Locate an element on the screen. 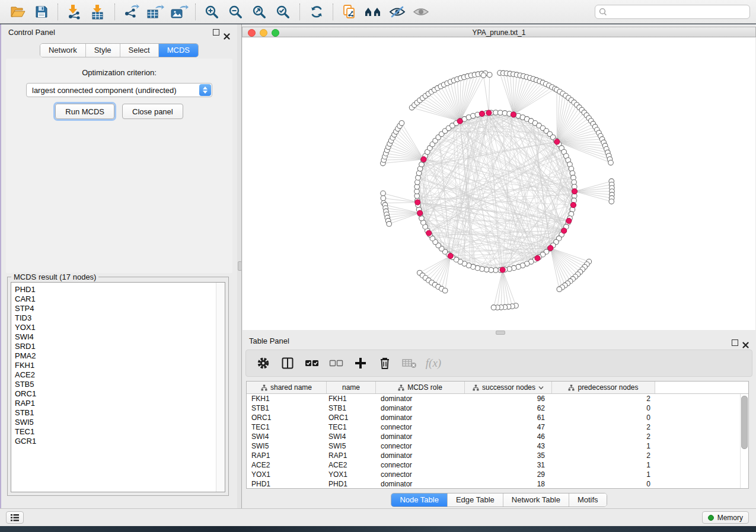  mcds-result-item: FKH1 is located at coordinates (118, 366).